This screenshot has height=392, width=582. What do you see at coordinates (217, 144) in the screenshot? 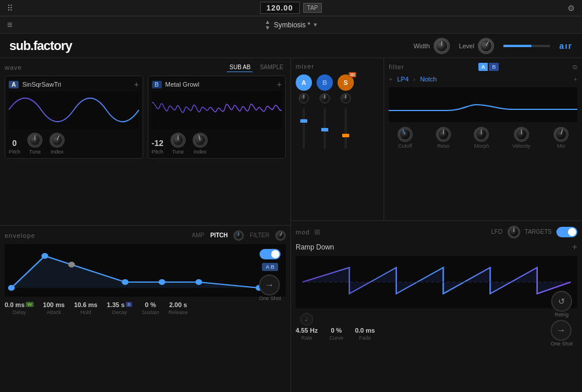
I see `wave-controls-b: -12 Pitch Tune` at bounding box center [217, 144].